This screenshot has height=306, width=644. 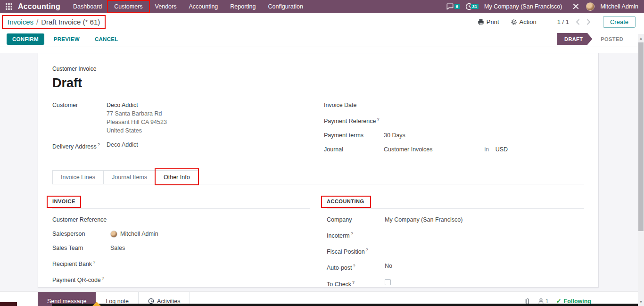 What do you see at coordinates (514, 22) in the screenshot?
I see `gear-icon` at bounding box center [514, 22].